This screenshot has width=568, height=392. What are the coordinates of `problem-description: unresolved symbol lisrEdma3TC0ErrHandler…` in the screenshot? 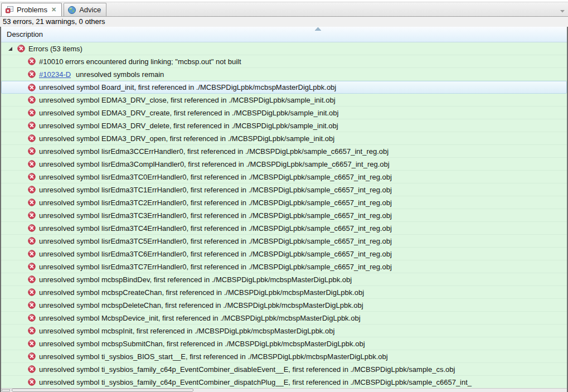 It's located at (215, 177).